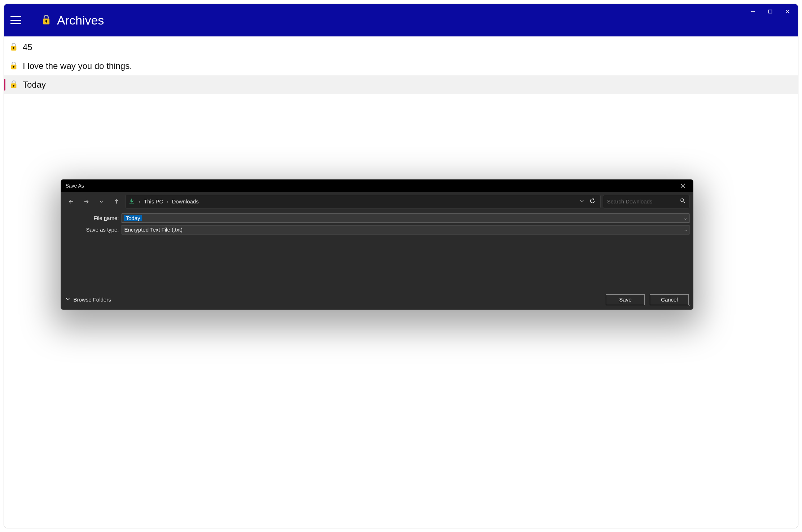 The width and height of the screenshot is (802, 532). Describe the element at coordinates (377, 218) in the screenshot. I see `filename-row: File name: Today ⌵` at that location.